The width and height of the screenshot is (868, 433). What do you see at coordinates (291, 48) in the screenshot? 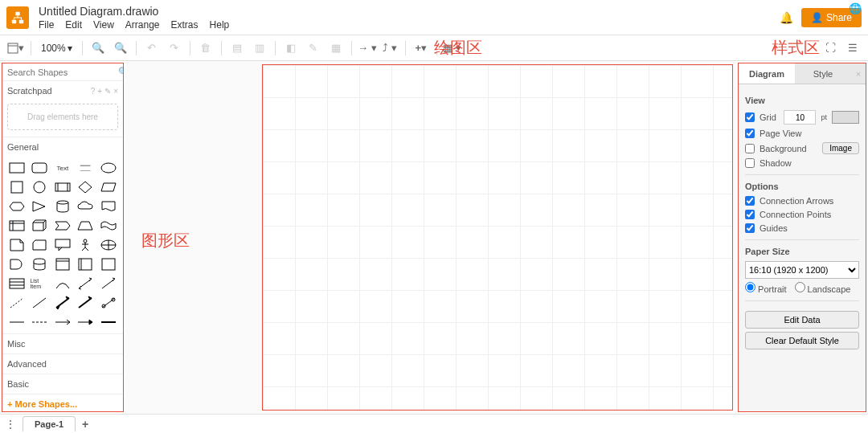
I see `fill-color-button: ◧` at bounding box center [291, 48].